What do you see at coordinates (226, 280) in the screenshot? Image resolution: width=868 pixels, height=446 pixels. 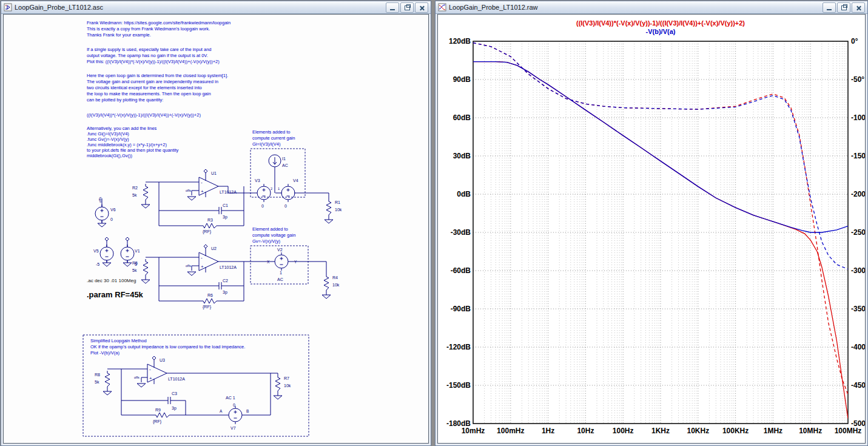 I see `label: C2` at bounding box center [226, 280].